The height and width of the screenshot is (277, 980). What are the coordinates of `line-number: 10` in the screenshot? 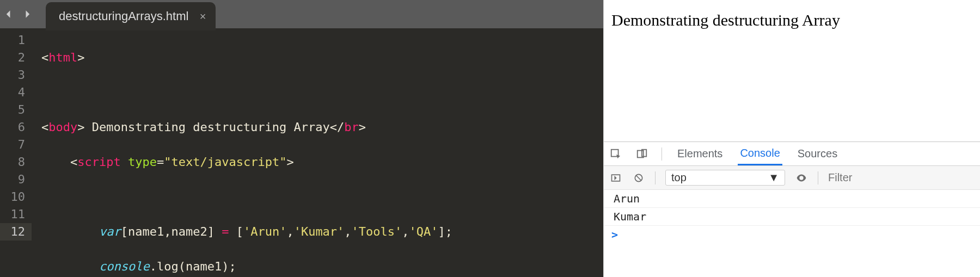 It's located at (16, 197).